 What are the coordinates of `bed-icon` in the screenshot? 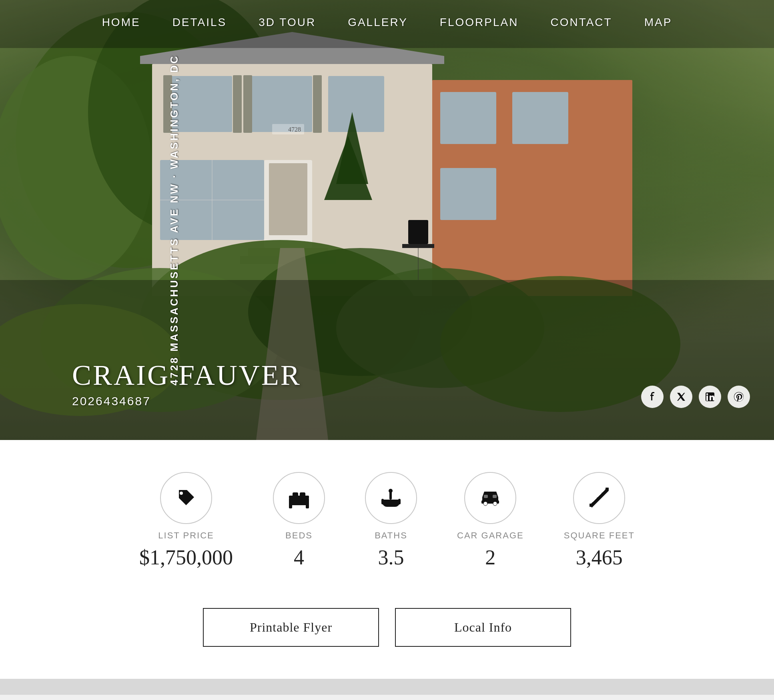 It's located at (299, 498).